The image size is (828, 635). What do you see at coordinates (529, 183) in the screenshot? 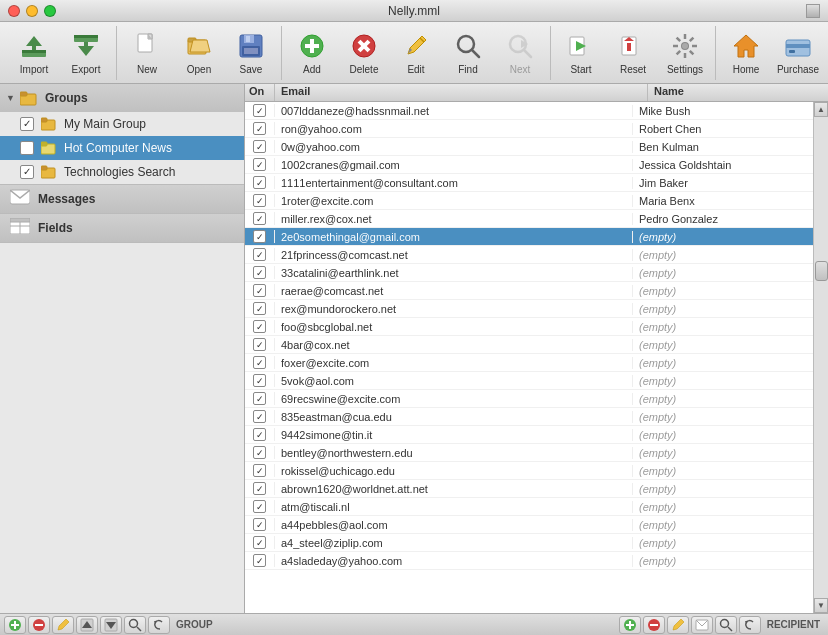
I see `table-row: 1111entertainment@consultant.comJim Bake…` at bounding box center [529, 183].